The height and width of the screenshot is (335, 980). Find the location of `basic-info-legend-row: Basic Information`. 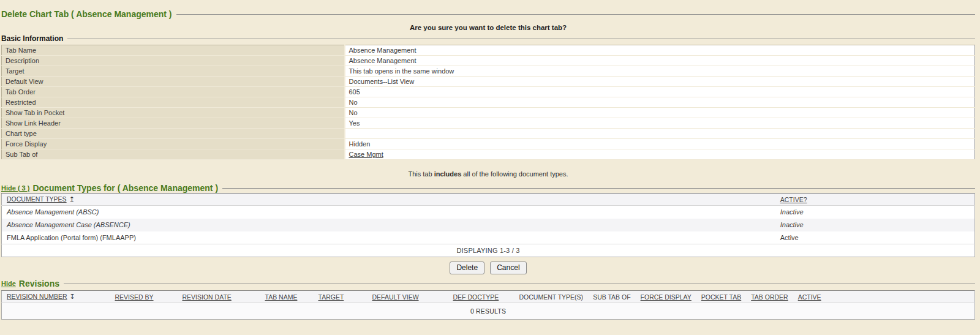

basic-info-legend-row: Basic Information is located at coordinates (488, 39).